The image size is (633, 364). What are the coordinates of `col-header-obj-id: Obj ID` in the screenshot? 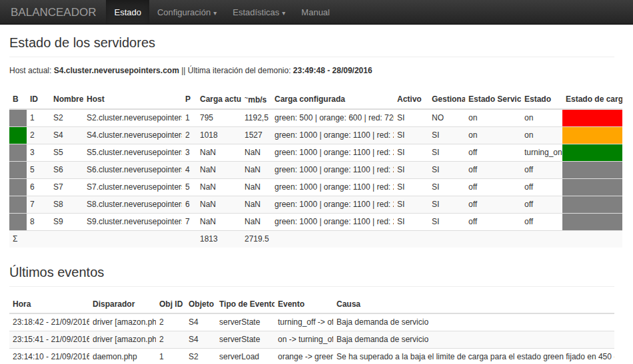 It's located at (171, 305).